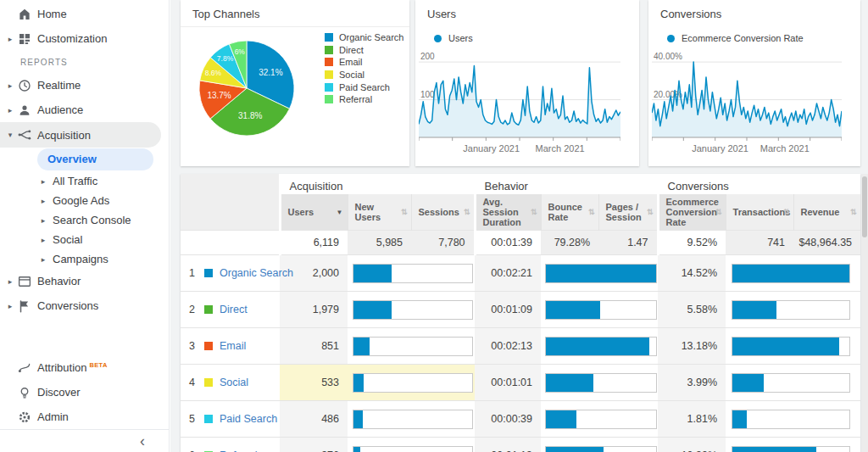  What do you see at coordinates (85, 181) in the screenshot?
I see `sidebar-item-all-traffic: ▸All Traffic` at bounding box center [85, 181].